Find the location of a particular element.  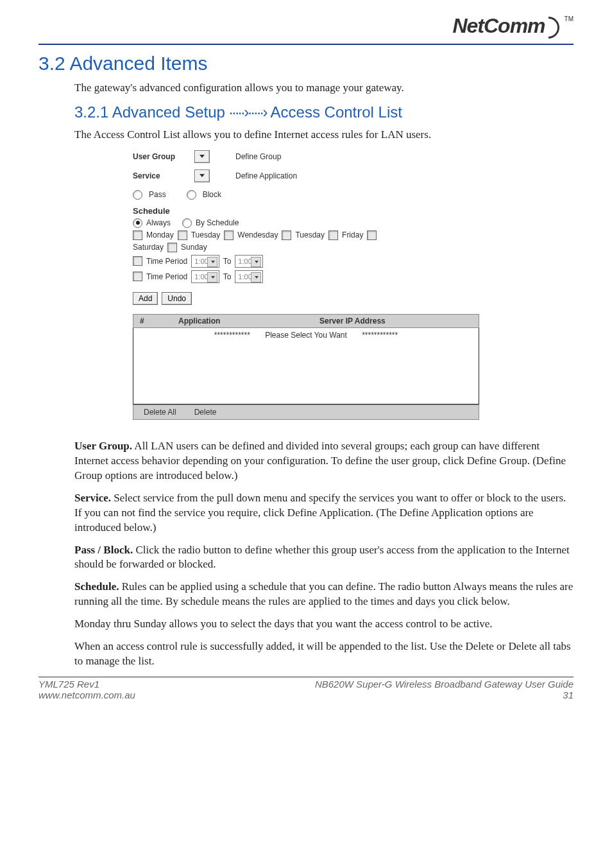

day-checkbox-wed is located at coordinates (228, 235).